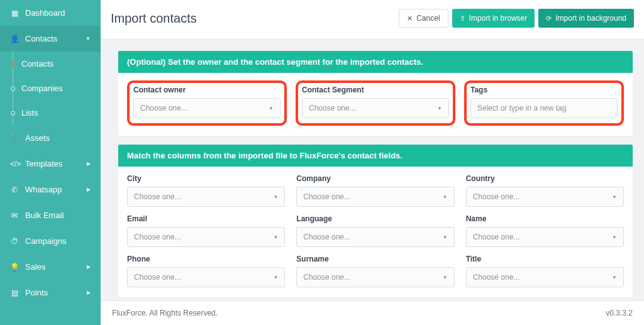 The width and height of the screenshot is (644, 325). What do you see at coordinates (45, 13) in the screenshot?
I see `sidebar-item-label: Dashboard` at bounding box center [45, 13].